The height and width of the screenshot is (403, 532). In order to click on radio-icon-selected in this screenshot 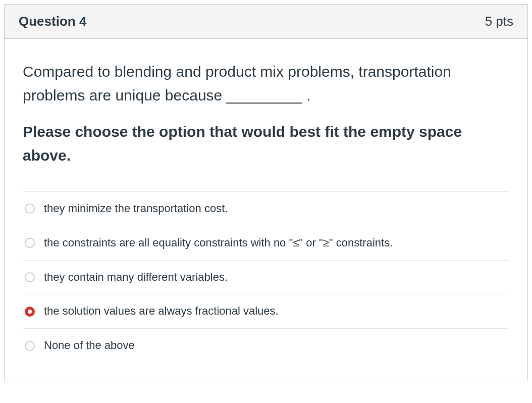, I will do `click(30, 312)`.